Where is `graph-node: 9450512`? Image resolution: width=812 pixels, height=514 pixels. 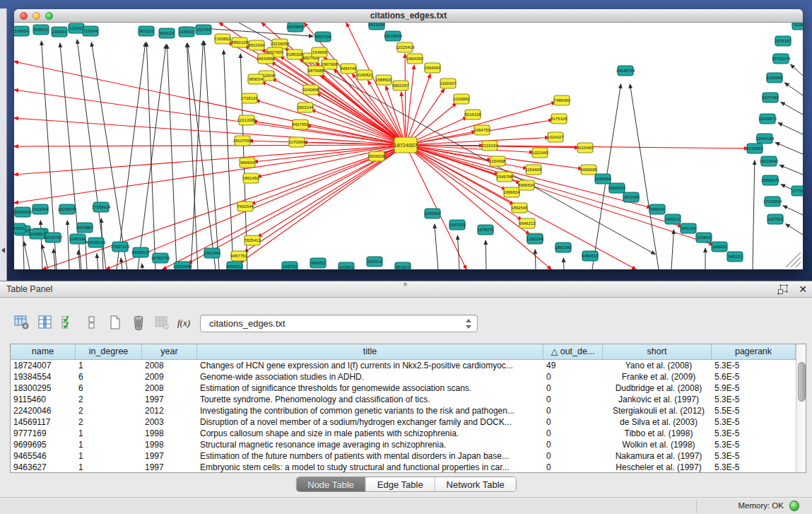 graph-node: 9450512 is located at coordinates (235, 266).